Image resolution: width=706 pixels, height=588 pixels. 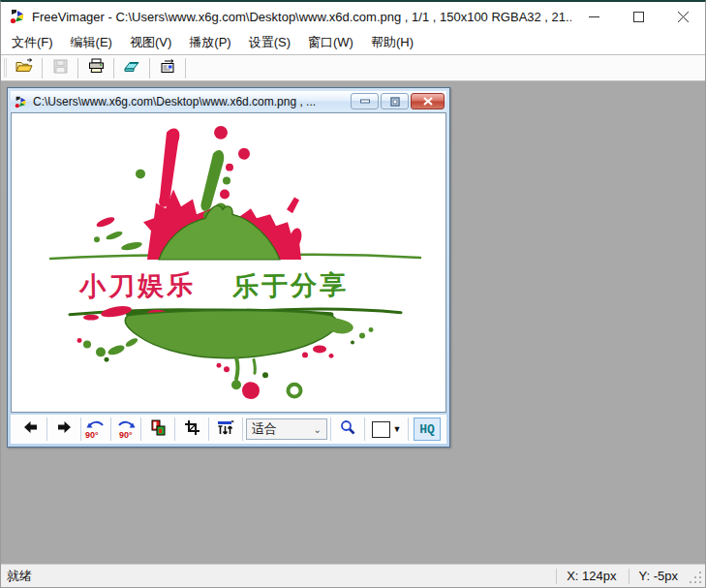 What do you see at coordinates (428, 101) in the screenshot?
I see `child-close-button` at bounding box center [428, 101].